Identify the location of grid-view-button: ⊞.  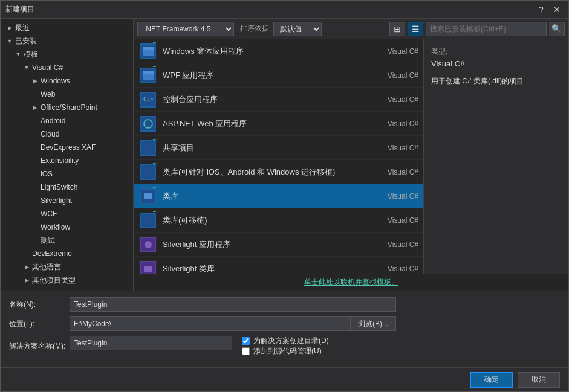
(397, 29).